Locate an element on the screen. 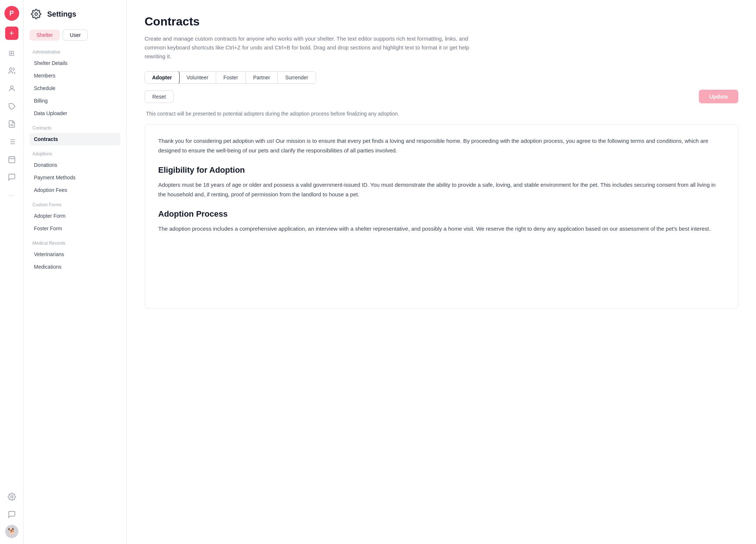 Image resolution: width=756 pixels, height=544 pixels. settings-header-icon is located at coordinates (36, 14).